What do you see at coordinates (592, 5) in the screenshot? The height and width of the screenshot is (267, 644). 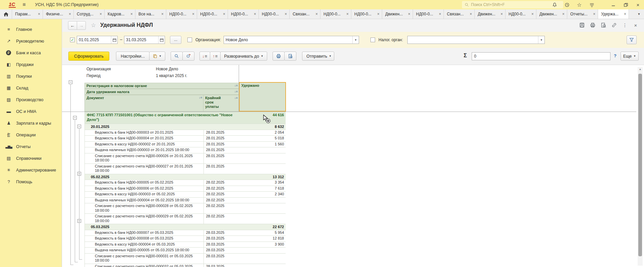 I see `service-menu-icon` at bounding box center [592, 5].